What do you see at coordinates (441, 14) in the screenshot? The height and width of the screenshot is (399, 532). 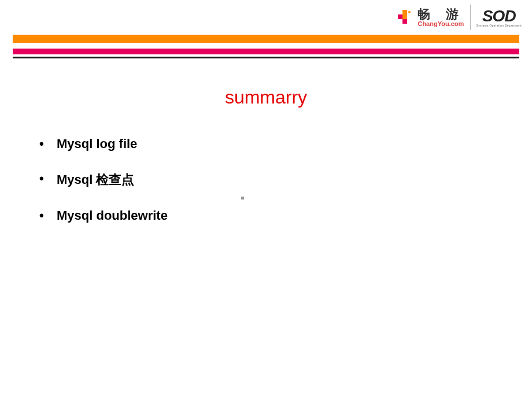 I see `changyou-chinese: 畅 游` at bounding box center [441, 14].